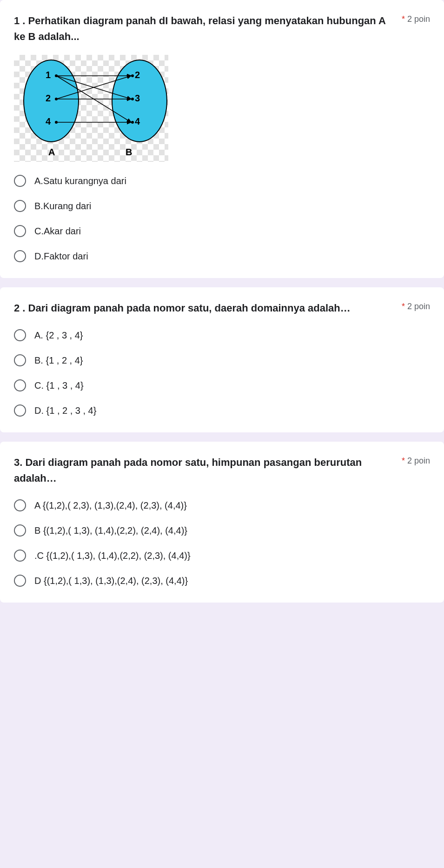  Describe the element at coordinates (222, 231) in the screenshot. I see `q1-option-c: C.Akar dari` at that location.